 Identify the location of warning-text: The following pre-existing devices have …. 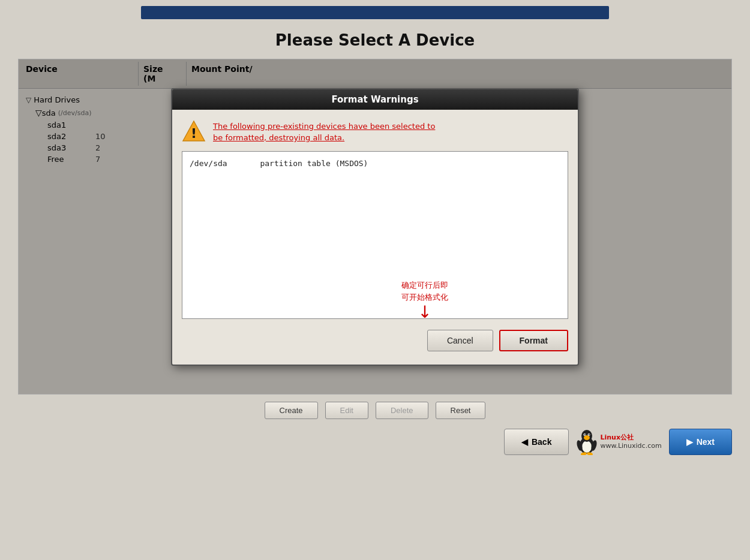
(324, 132).